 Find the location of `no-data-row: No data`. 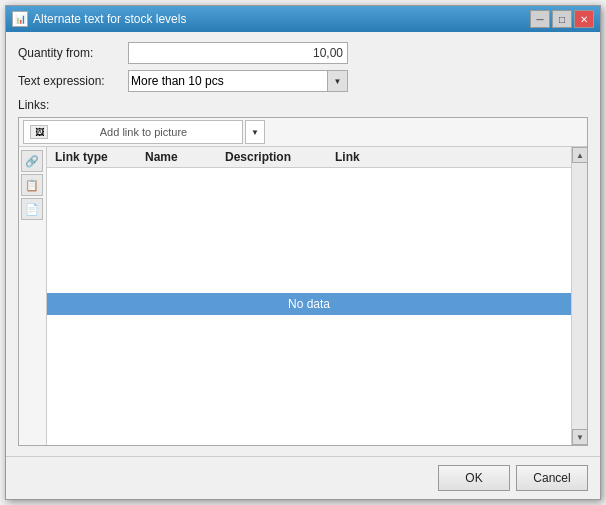

no-data-row: No data is located at coordinates (309, 304).